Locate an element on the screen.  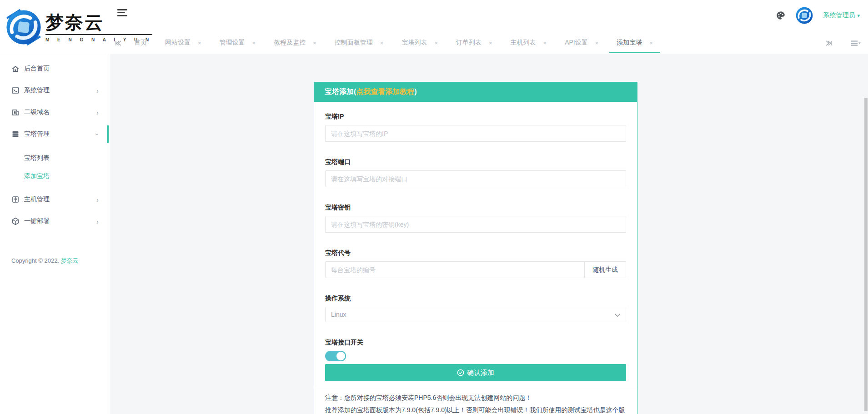
sidebar-item: 主机管理› is located at coordinates (55, 200).